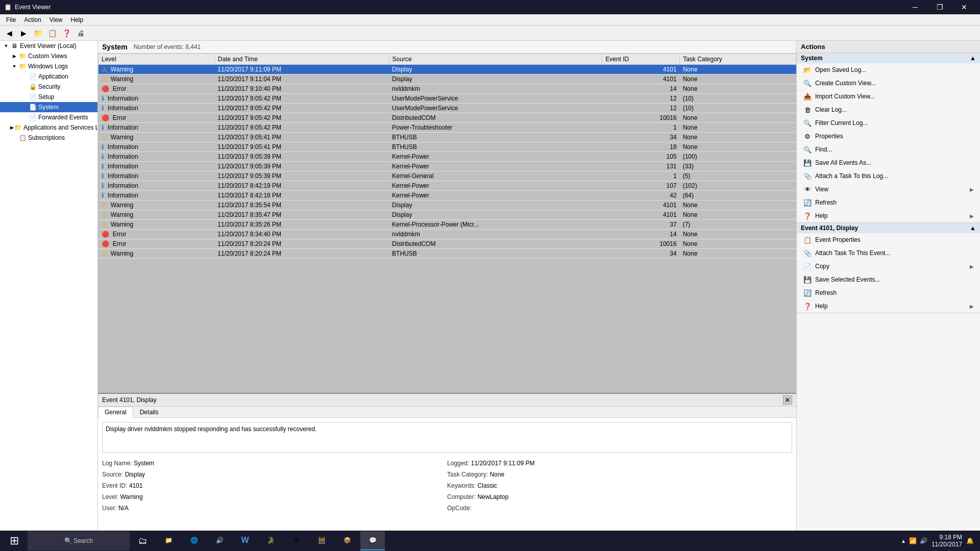  What do you see at coordinates (302, 59) in the screenshot?
I see `col-datetime-header: Date and Time` at bounding box center [302, 59].